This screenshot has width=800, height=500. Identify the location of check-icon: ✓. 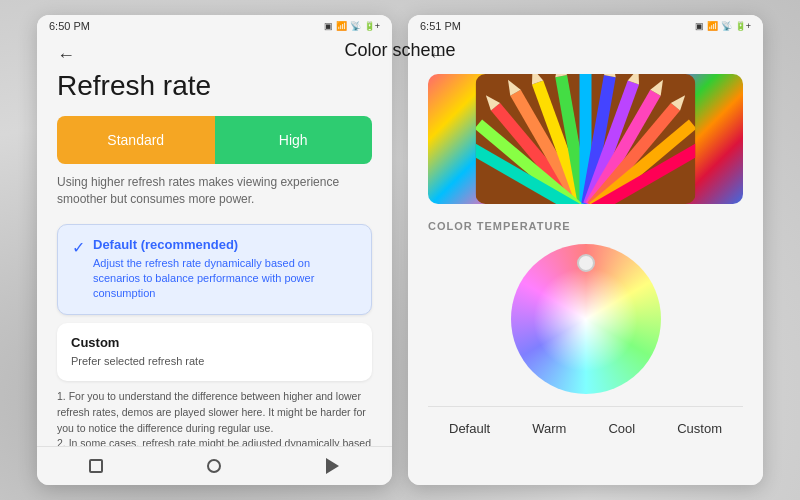
(78, 248).